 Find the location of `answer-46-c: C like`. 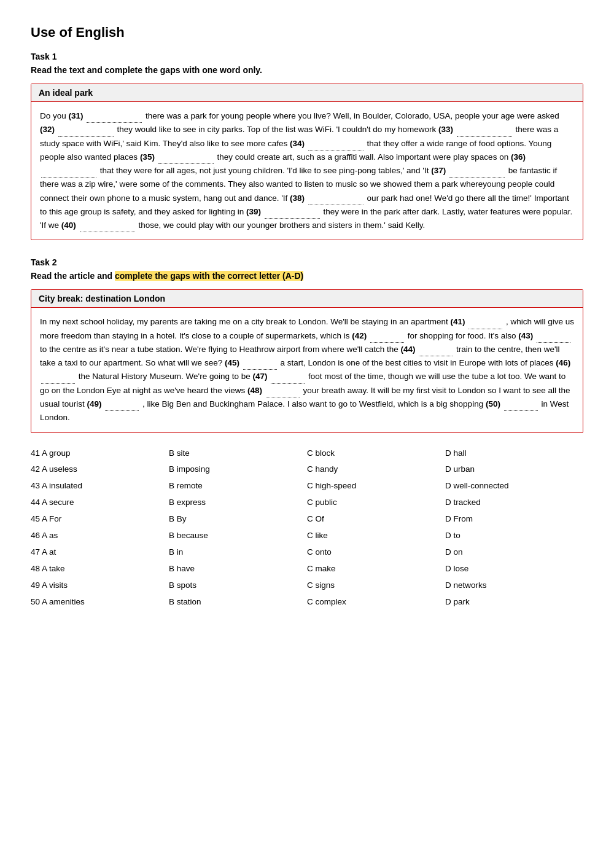

answer-46-c: C like is located at coordinates (376, 536).